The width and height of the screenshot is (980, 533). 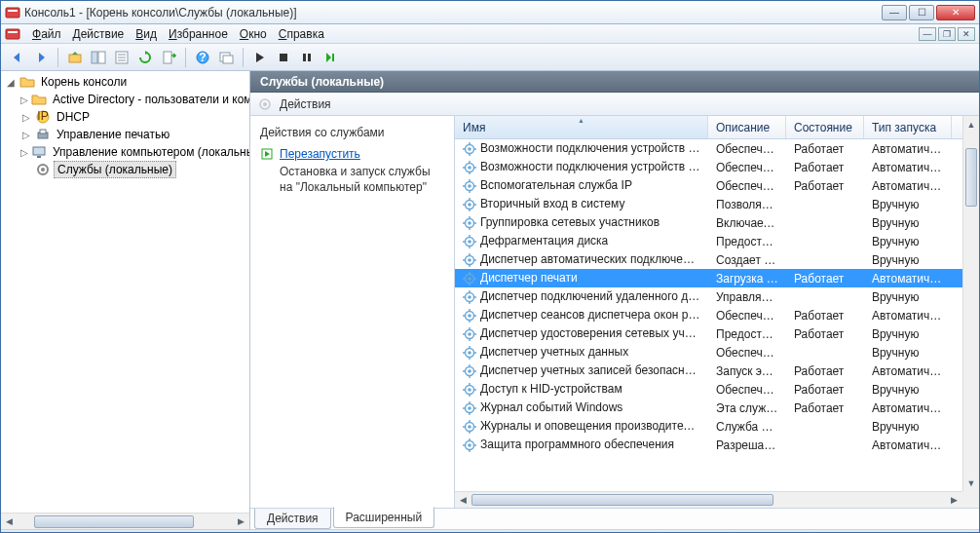 I want to click on table-row: Вспомогательная служба IPОбеспечи…Работа…, so click(x=717, y=185).